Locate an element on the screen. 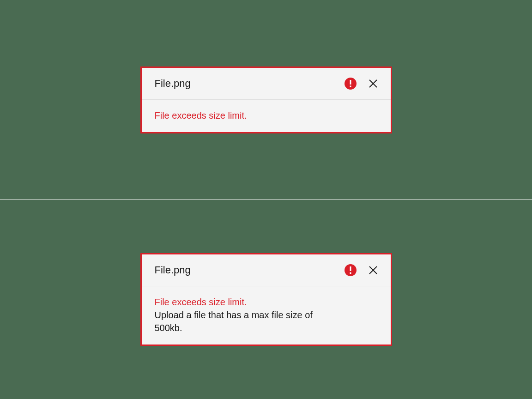 Image resolution: width=532 pixels, height=399 pixels. card-body: File exceeds size limit. is located at coordinates (266, 116).